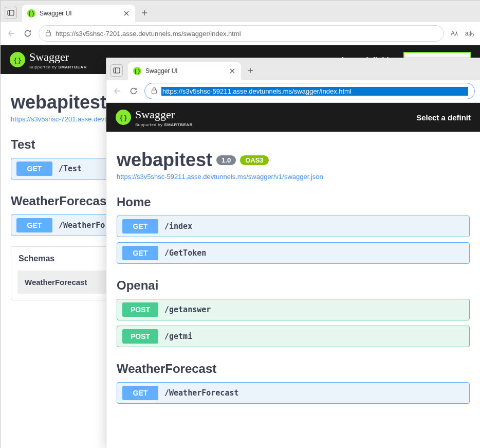 This screenshot has height=448, width=480. Describe the element at coordinates (293, 285) in the screenshot. I see `section-openai: Openai` at that location.